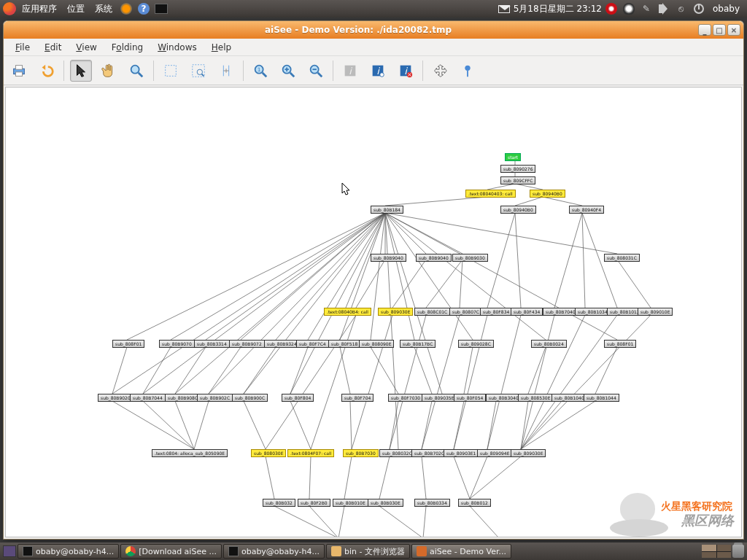 The image size is (747, 560). What do you see at coordinates (115, 398) in the screenshot?
I see `graph-node: sub_80B9020` at bounding box center [115, 398].